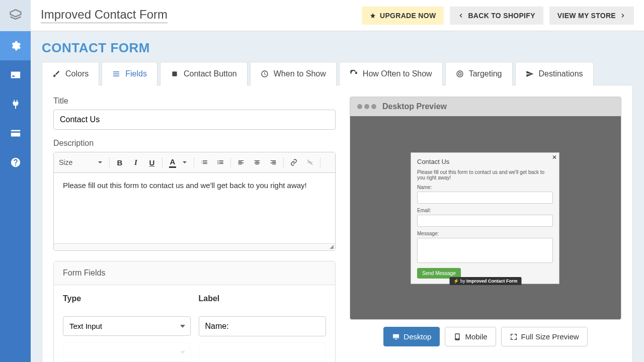 Image resolution: width=644 pixels, height=362 pixels. I want to click on title-input, so click(194, 120).